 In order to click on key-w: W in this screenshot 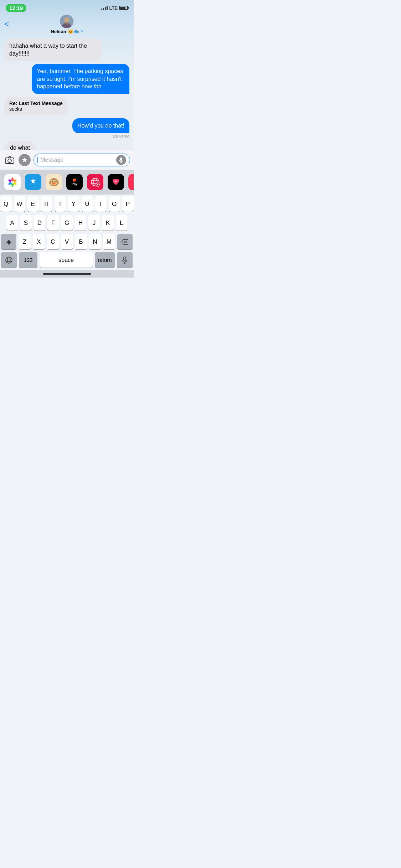, I will do `click(20, 204)`.